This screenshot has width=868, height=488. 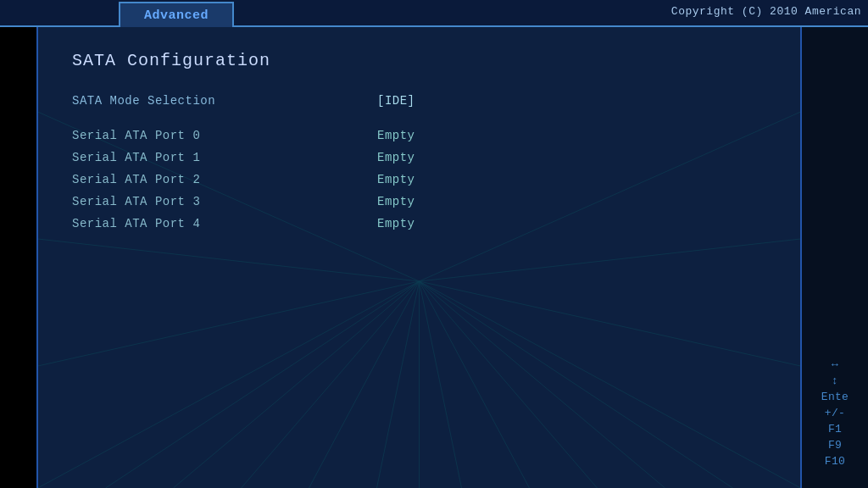 I want to click on port-status-3: Empty, so click(x=397, y=202).